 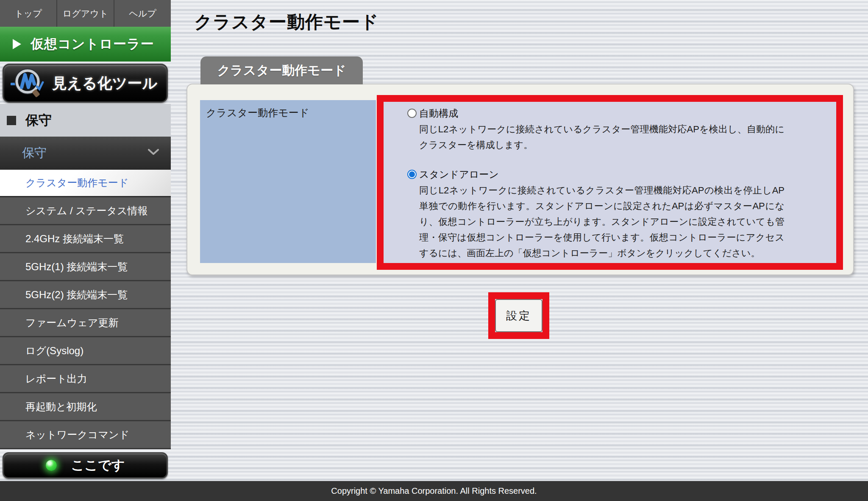 I want to click on sidebar-item-24ghz-clients: 2.4GHz 接続端末一覧, so click(x=86, y=239).